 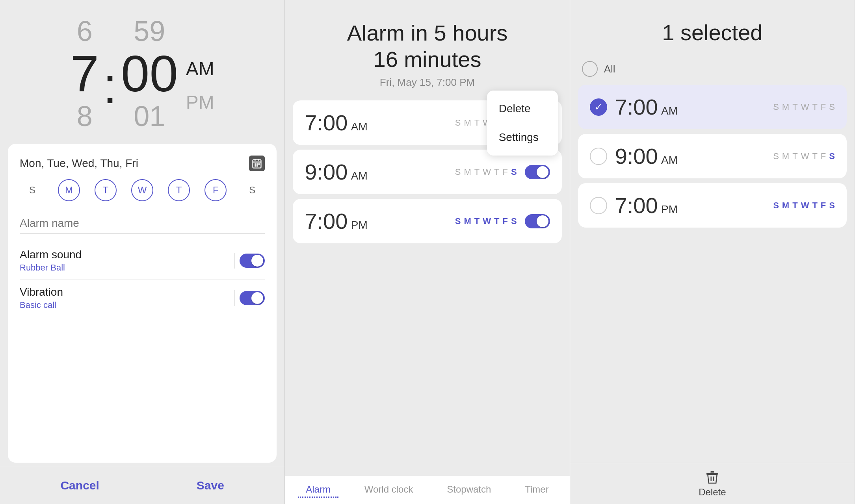 What do you see at coordinates (503, 172) in the screenshot?
I see `alarm-right-2: S M T W T F S` at bounding box center [503, 172].